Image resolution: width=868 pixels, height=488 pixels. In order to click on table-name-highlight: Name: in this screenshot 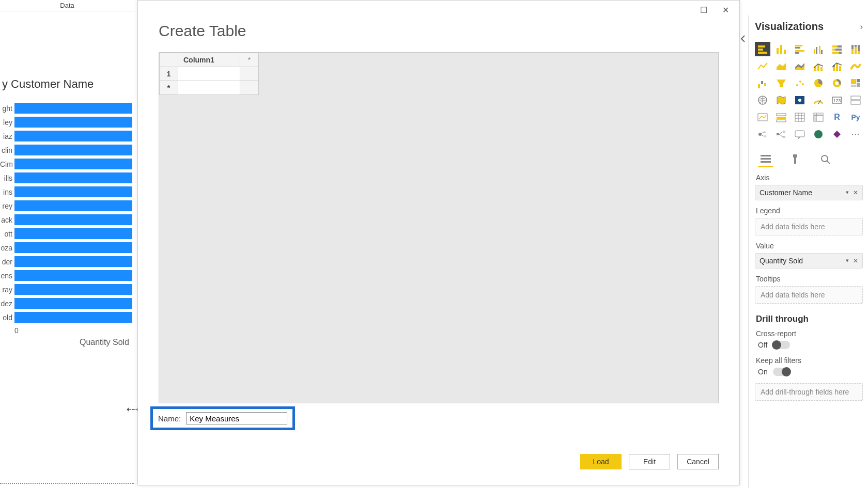, I will do `click(223, 418)`.